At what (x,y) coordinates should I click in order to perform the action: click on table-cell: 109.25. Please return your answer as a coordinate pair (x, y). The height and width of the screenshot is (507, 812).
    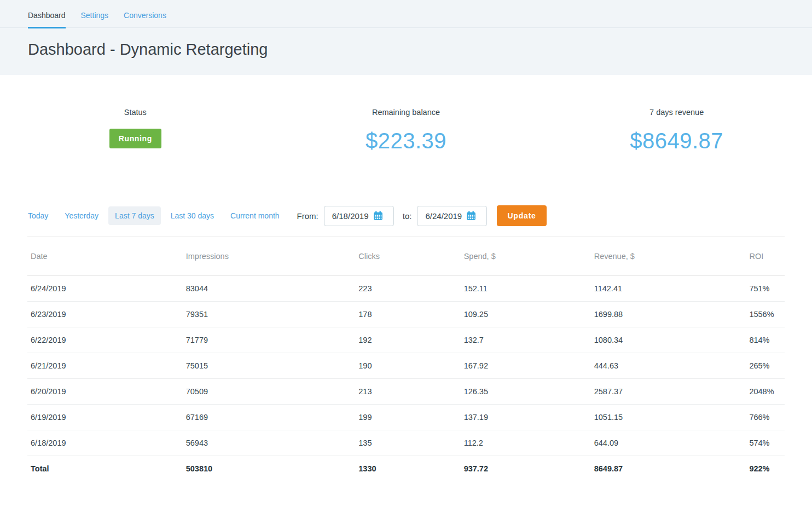
    Looking at the image, I should click on (526, 314).